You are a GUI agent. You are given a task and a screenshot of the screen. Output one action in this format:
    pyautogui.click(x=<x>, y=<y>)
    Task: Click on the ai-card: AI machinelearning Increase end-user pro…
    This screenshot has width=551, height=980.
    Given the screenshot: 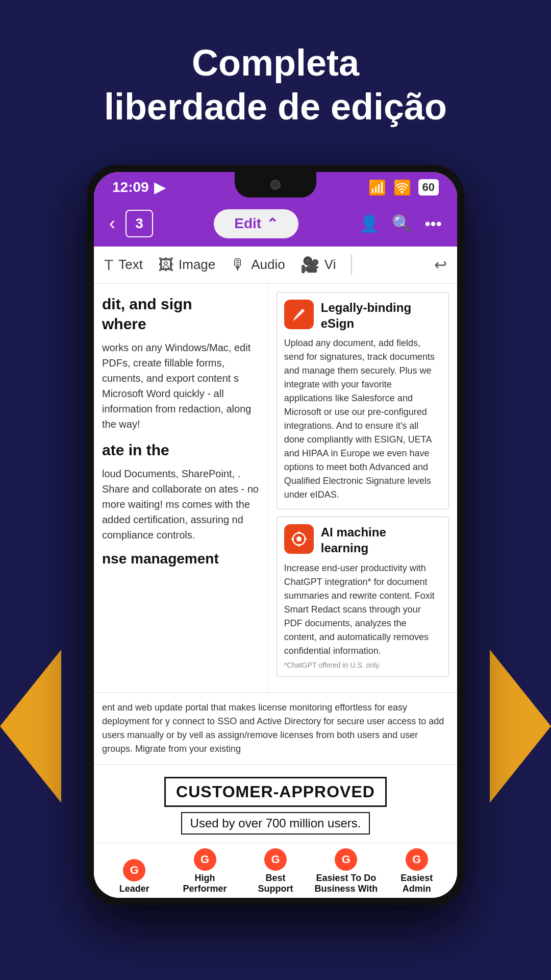 What is the action you would take?
    pyautogui.click(x=363, y=596)
    